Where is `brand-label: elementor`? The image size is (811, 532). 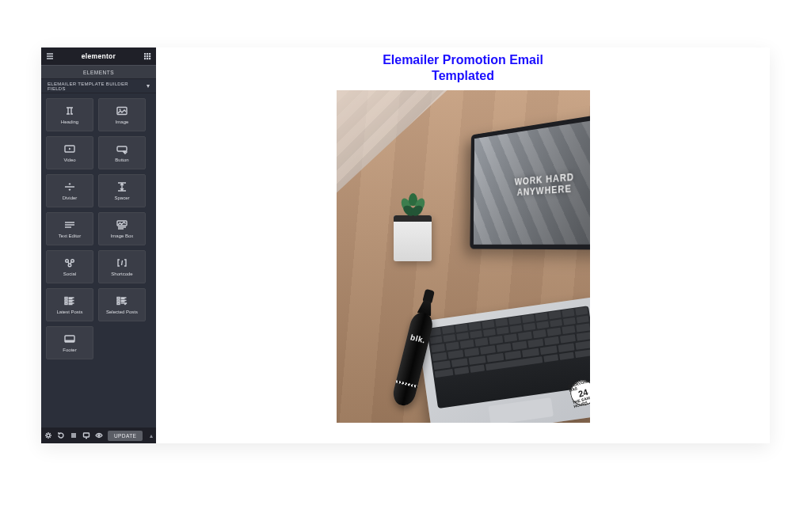 brand-label: elementor is located at coordinates (98, 56).